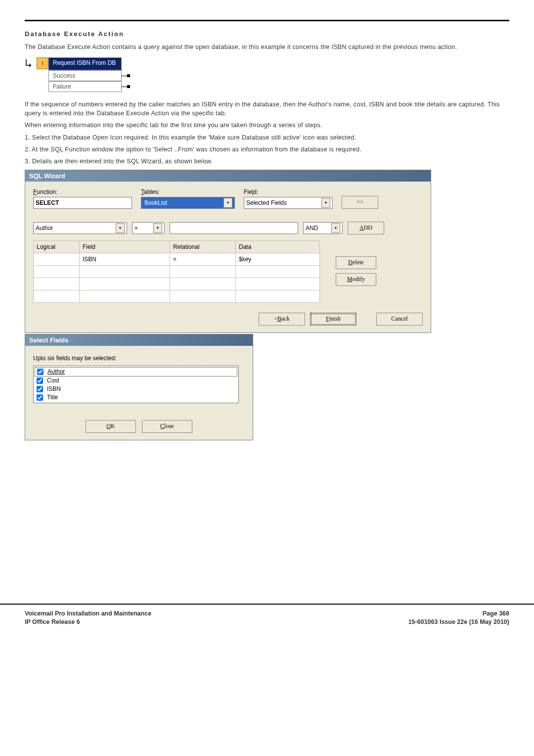 This screenshot has height=756, width=534. Describe the element at coordinates (267, 621) in the screenshot. I see `page-footer: Voicemail Pro Installation and Maintenan…` at that location.